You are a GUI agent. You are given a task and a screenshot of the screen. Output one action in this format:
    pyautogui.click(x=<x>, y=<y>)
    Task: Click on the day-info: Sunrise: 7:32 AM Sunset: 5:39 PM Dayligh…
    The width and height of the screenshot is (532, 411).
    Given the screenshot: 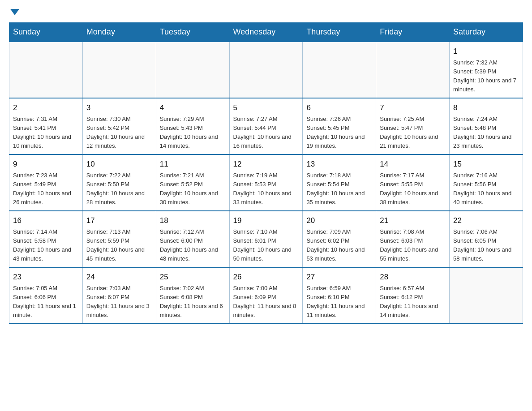 What is the action you would take?
    pyautogui.click(x=486, y=76)
    